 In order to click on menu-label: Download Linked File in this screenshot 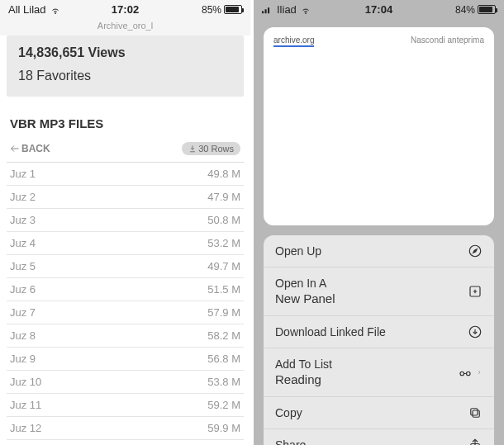, I will do `click(330, 332)`.